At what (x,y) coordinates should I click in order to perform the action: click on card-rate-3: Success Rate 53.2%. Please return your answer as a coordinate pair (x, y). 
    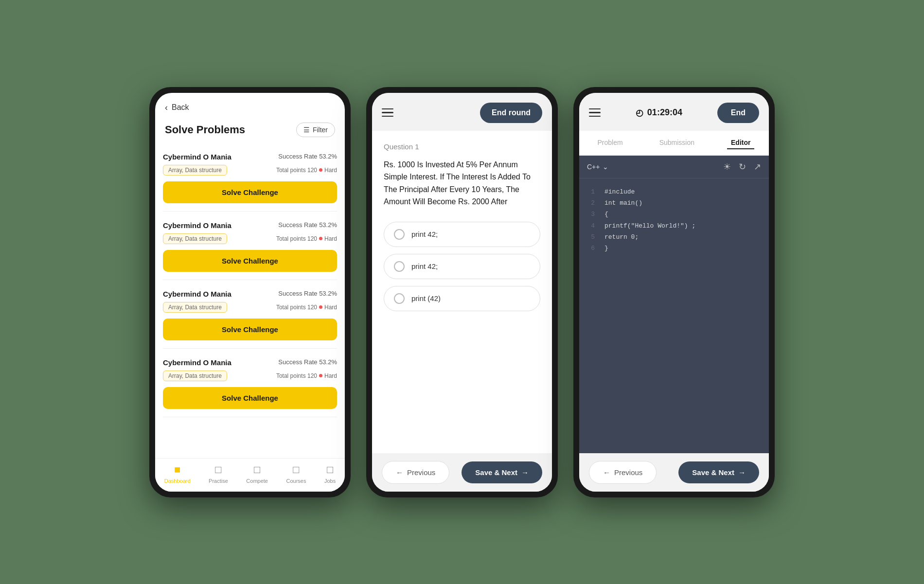
    Looking at the image, I should click on (307, 362).